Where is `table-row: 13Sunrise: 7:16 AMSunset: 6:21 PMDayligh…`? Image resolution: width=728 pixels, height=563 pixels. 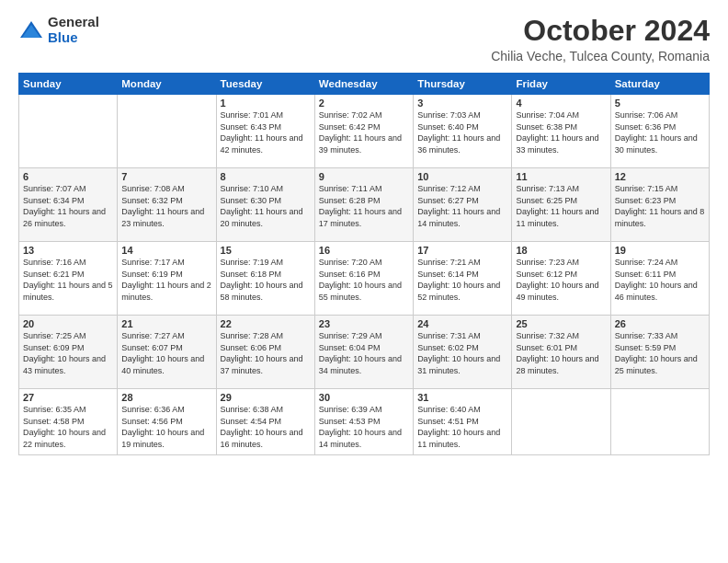 table-row: 13Sunrise: 7:16 AMSunset: 6:21 PMDayligh… is located at coordinates (68, 279).